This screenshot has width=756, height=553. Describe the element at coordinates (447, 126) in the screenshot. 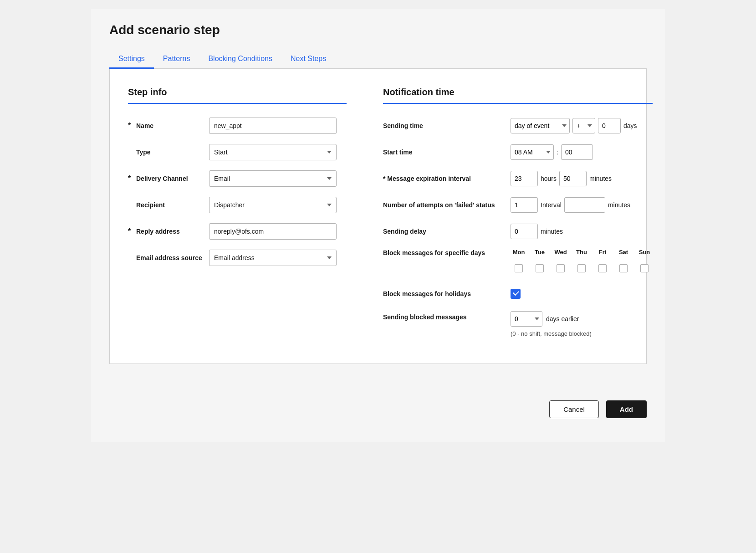

I see `sending-time-label: Sending time` at that location.